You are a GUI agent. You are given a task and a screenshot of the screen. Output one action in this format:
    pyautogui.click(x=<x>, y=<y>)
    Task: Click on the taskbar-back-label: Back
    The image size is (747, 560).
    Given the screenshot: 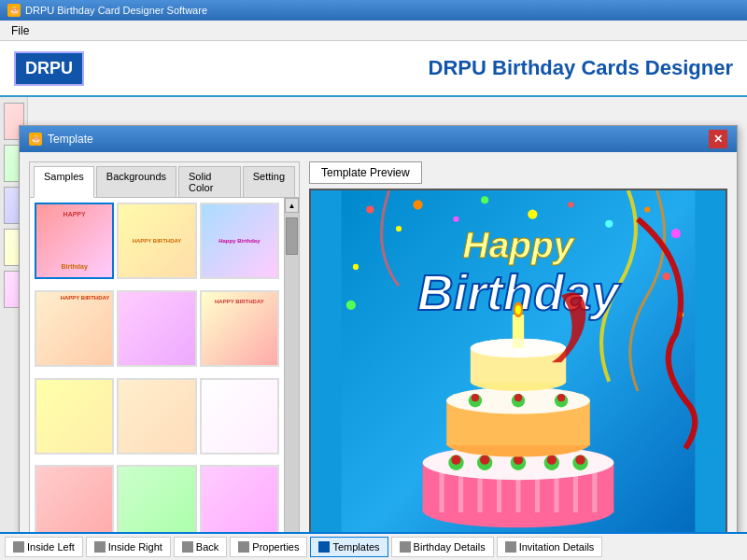 What is the action you would take?
    pyautogui.click(x=207, y=547)
    